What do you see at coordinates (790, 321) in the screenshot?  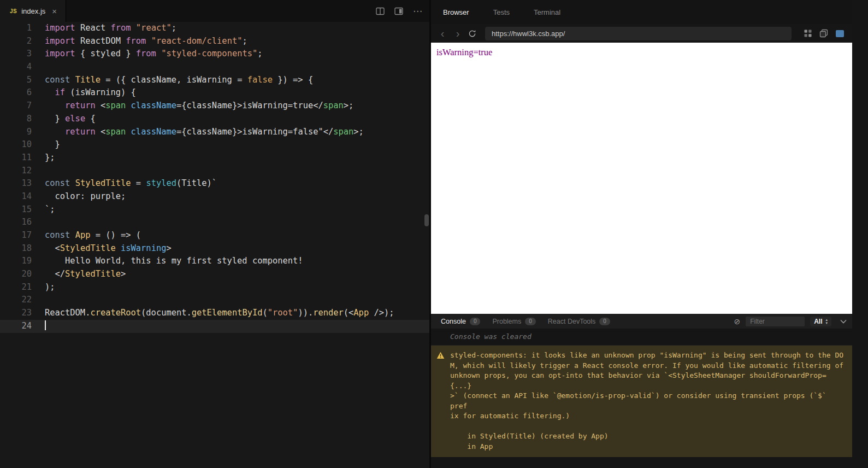 I see `console-controls: ⊘ All ▴▾` at bounding box center [790, 321].